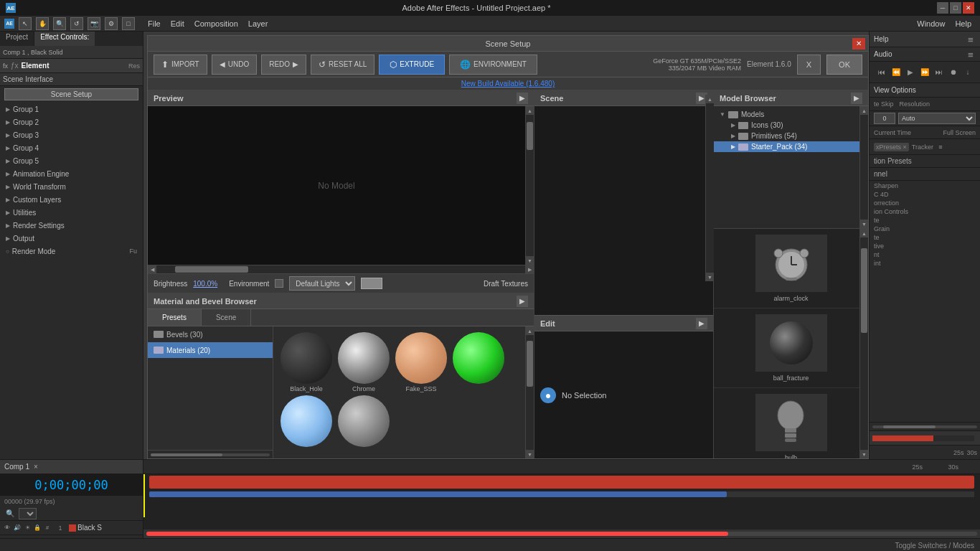  Describe the element at coordinates (421, 362) in the screenshot. I see `mat-item-fake-sss: Fake_SSS` at that location.